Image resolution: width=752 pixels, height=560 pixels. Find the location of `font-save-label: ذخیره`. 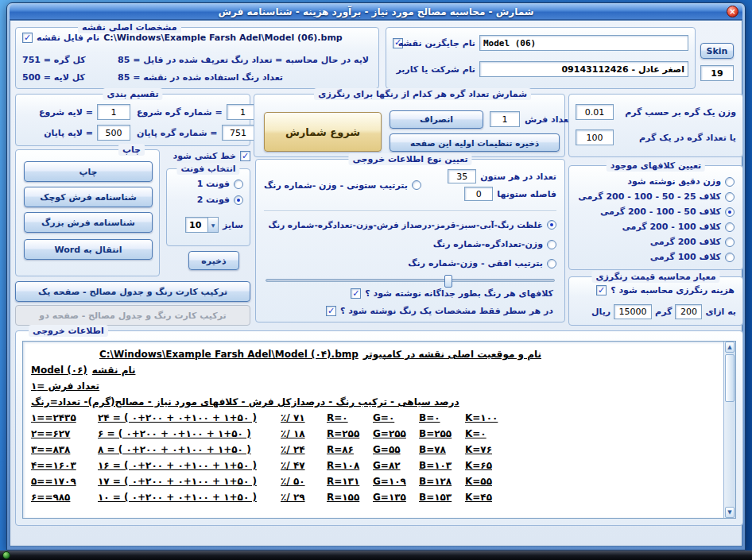

font-save-label: ذخیره is located at coordinates (213, 261).